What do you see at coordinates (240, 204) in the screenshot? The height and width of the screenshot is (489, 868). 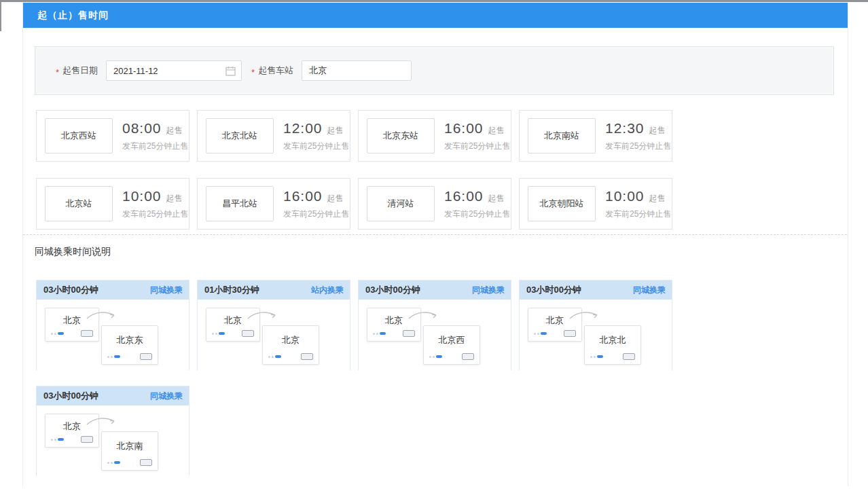 I see `station-name-button: 昌平北站` at bounding box center [240, 204].